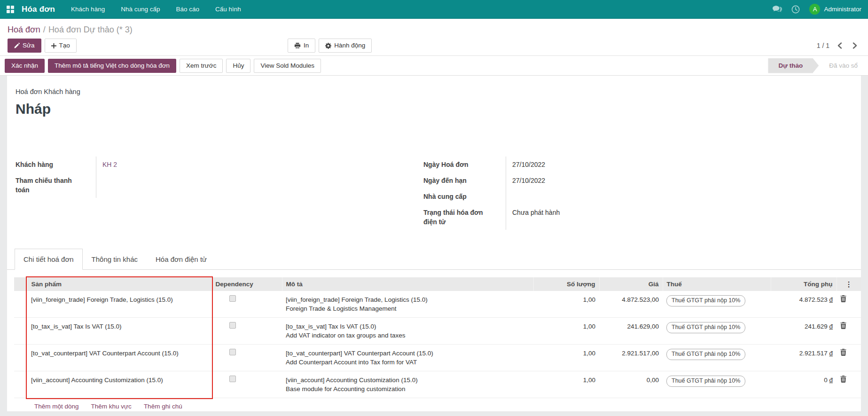 The height and width of the screenshot is (416, 868). Describe the element at coordinates (706, 301) in the screenshot. I see `tax-badge: Thuế GTGT phải nộp 10%` at that location.